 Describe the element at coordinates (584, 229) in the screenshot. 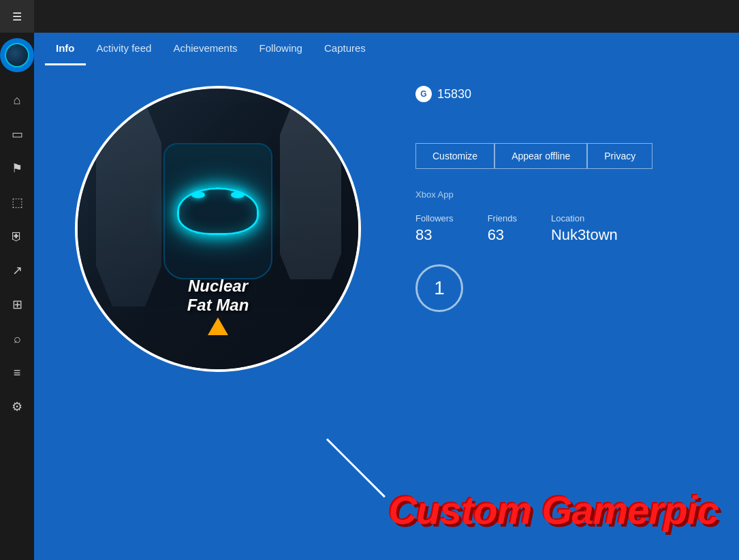

I see `stat-location: Location Nuk3town` at that location.